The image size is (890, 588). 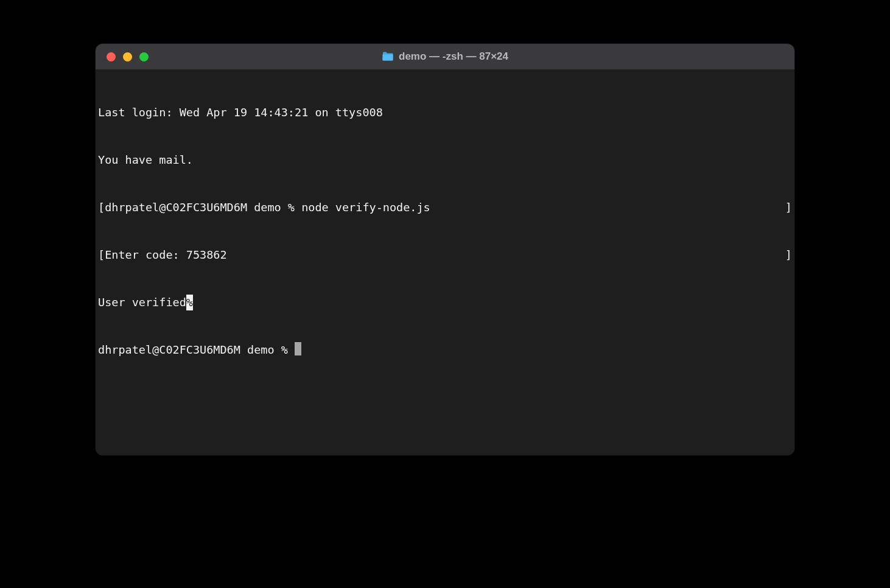 I want to click on cursor, so click(x=298, y=349).